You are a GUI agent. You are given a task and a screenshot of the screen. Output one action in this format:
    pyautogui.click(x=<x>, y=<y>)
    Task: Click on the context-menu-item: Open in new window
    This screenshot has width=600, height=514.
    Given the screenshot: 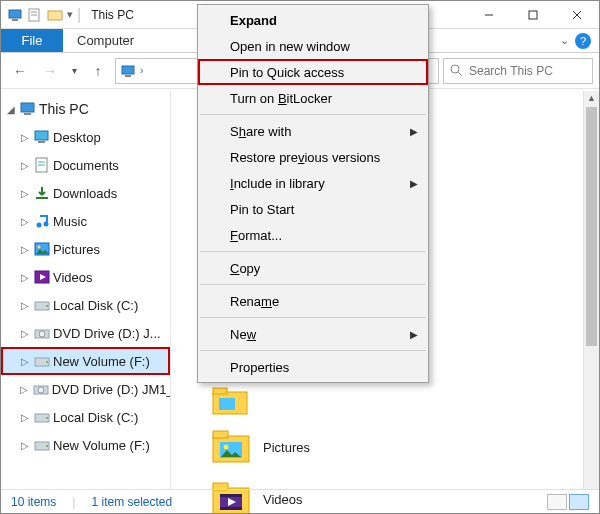 What is the action you would take?
    pyautogui.click(x=313, y=46)
    